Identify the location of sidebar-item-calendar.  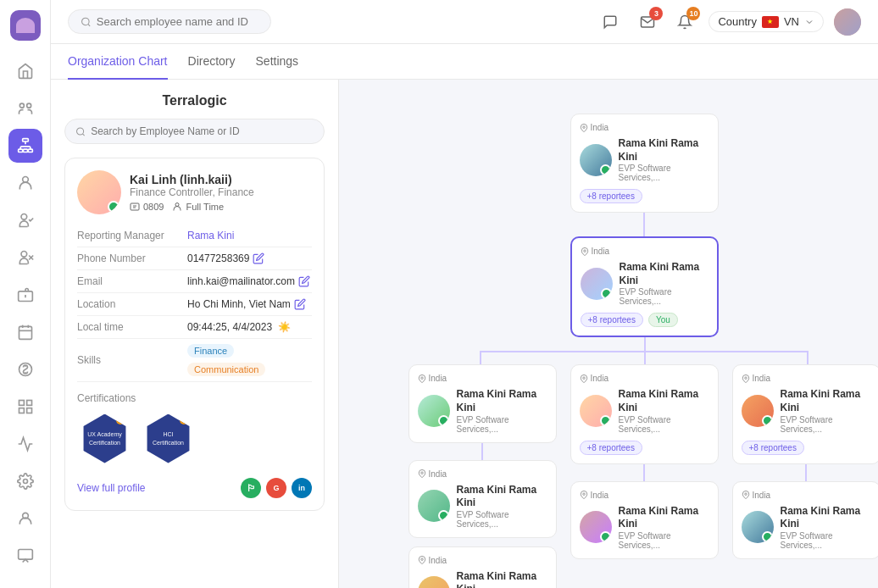
(25, 332).